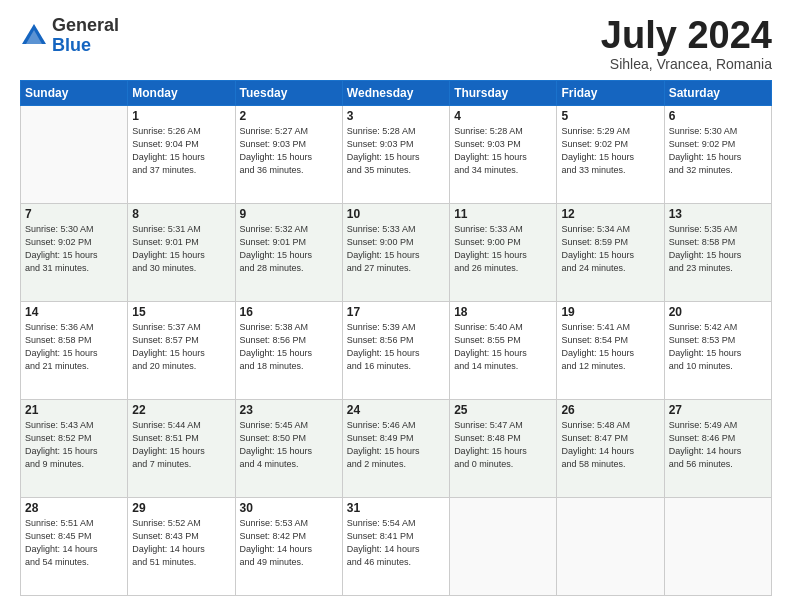 This screenshot has height=612, width=792. What do you see at coordinates (74, 547) in the screenshot?
I see `table-row: 28Sunrise: 5:51 AM Sunset: 8:45 PM Dayli…` at bounding box center [74, 547].